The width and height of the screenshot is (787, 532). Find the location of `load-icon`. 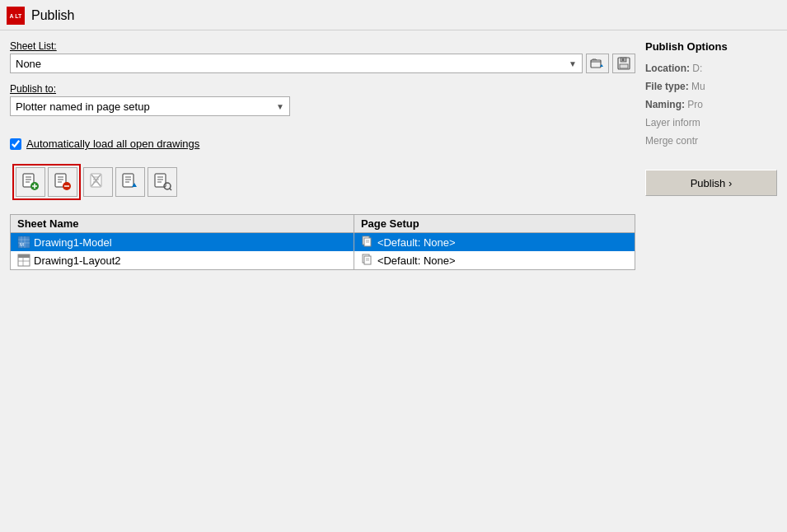

load-icon is located at coordinates (597, 63).